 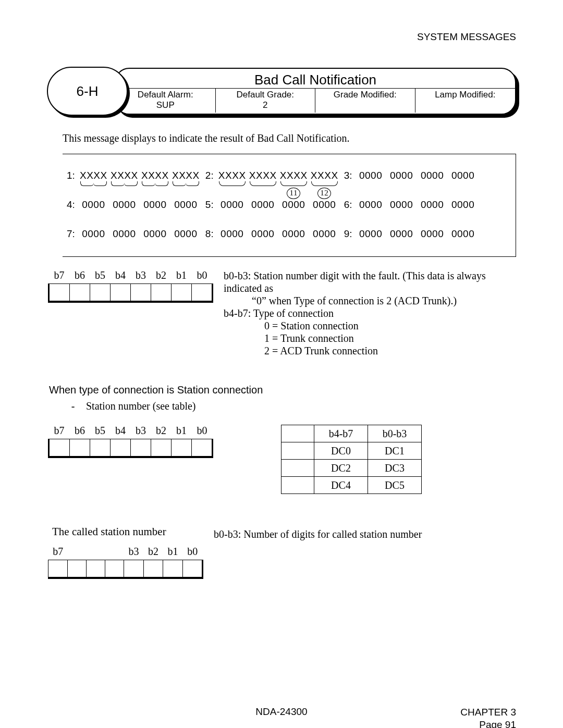 What do you see at coordinates (289, 205) in the screenshot?
I see `frame-row: 4:00000000000000005:00000000000000006:00…` at bounding box center [289, 205].